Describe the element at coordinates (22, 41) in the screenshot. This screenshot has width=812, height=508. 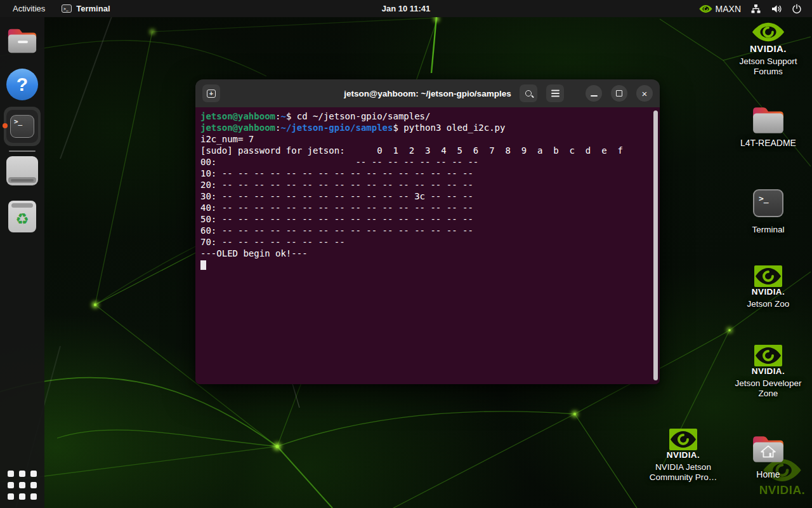
I see `dock-item-files` at that location.